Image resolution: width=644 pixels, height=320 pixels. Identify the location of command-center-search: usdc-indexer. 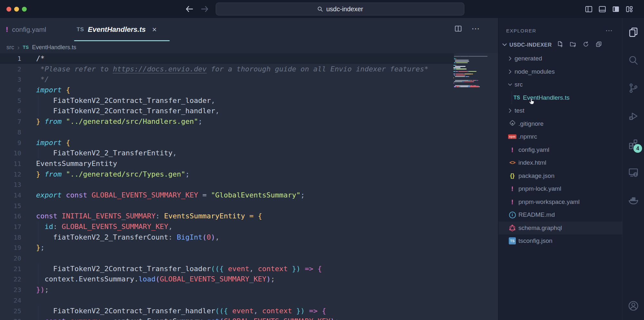
(340, 9).